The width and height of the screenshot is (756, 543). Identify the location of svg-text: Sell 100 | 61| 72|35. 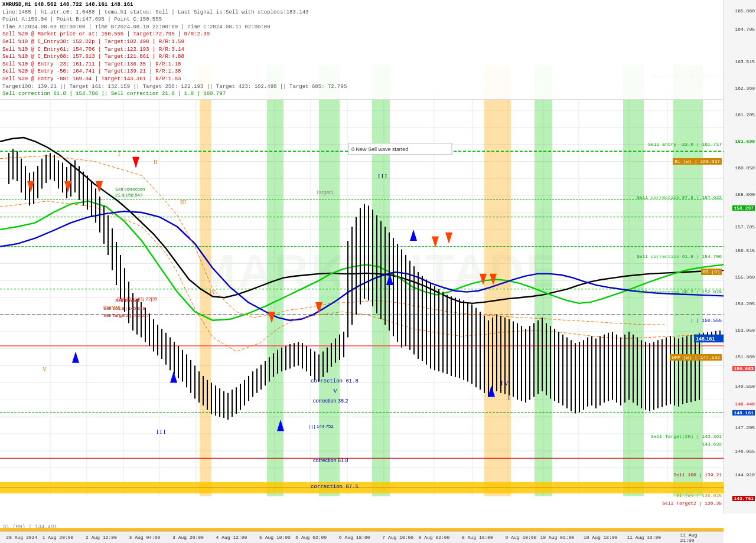
(137, 299).